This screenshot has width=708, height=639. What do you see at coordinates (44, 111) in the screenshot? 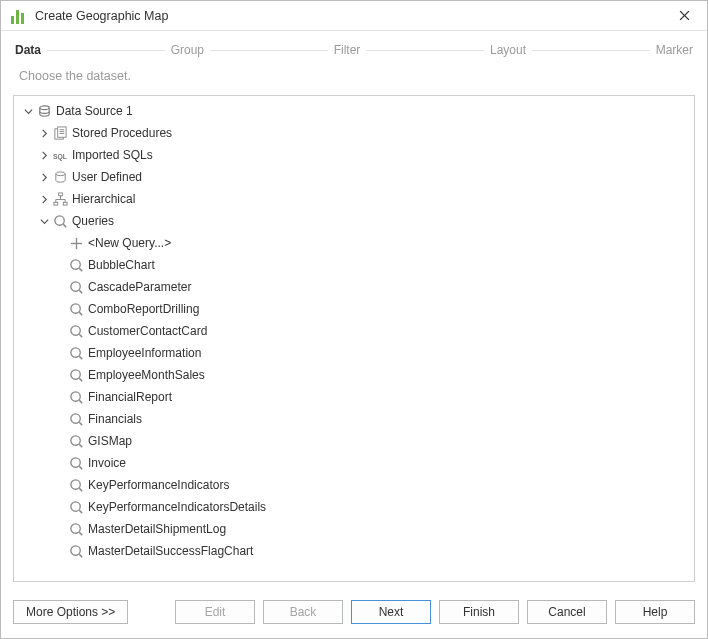
I see `datasource-icon` at bounding box center [44, 111].